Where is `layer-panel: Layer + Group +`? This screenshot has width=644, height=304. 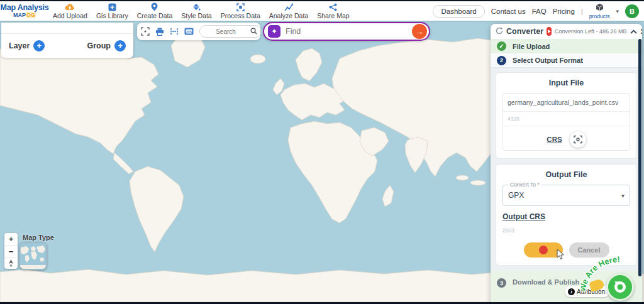 layer-panel: Layer + Group + is located at coordinates (67, 40).